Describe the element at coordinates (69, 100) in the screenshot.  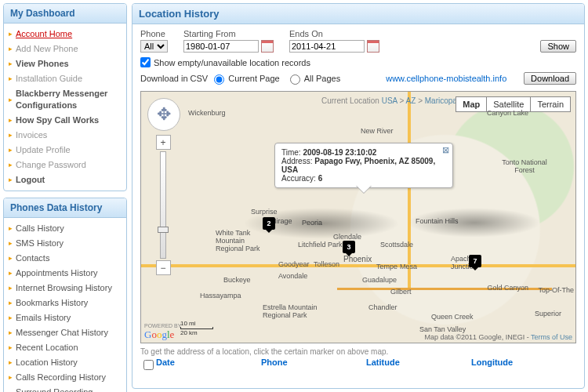
I see `sidebar-item-label: Blackberry Messenger Configurations` at that location.